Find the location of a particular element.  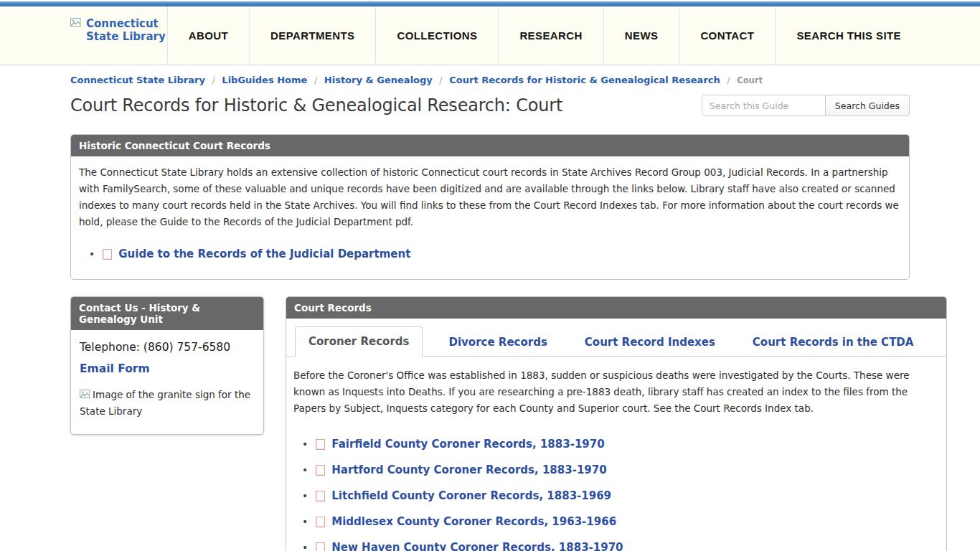

nav-item-search-this-site: SEARCH THIS SITE is located at coordinates (843, 36).